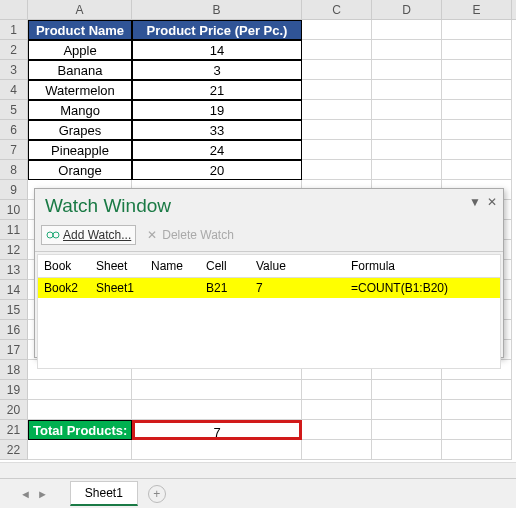 This screenshot has width=516, height=508. Describe the element at coordinates (217, 150) in the screenshot. I see `cell: 24` at that location.